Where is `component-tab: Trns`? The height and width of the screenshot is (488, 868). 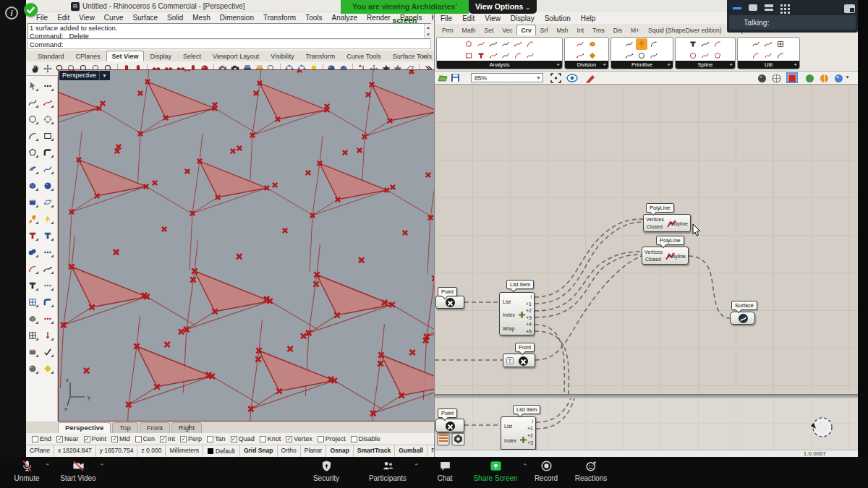 component-tab: Trns is located at coordinates (599, 30).